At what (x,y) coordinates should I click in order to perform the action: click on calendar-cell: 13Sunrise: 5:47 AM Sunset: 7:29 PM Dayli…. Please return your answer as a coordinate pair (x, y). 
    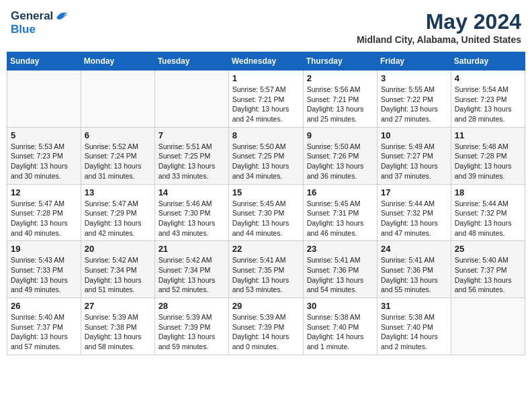
    Looking at the image, I should click on (118, 212).